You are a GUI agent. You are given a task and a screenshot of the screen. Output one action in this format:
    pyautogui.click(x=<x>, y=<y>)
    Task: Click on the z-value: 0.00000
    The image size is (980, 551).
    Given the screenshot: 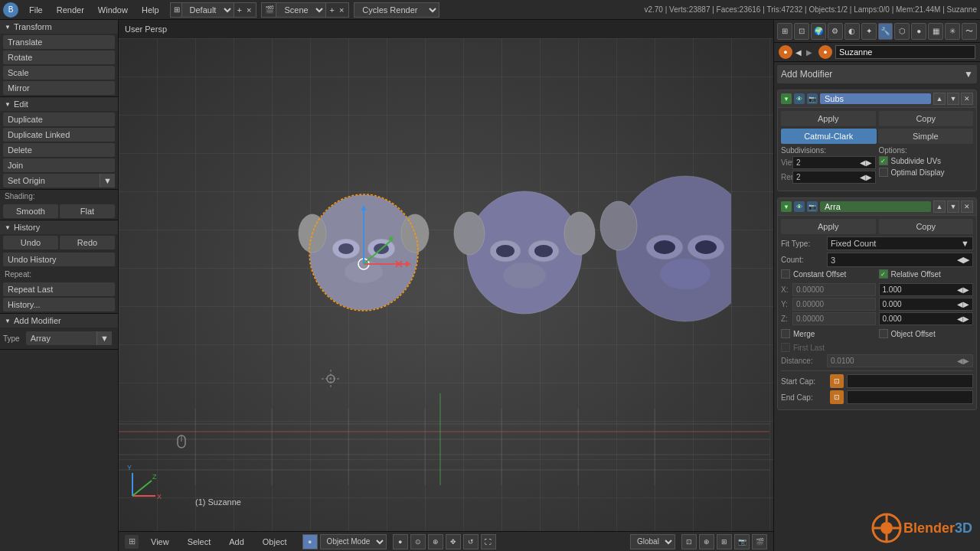 What is the action you would take?
    pyautogui.click(x=835, y=318)
    